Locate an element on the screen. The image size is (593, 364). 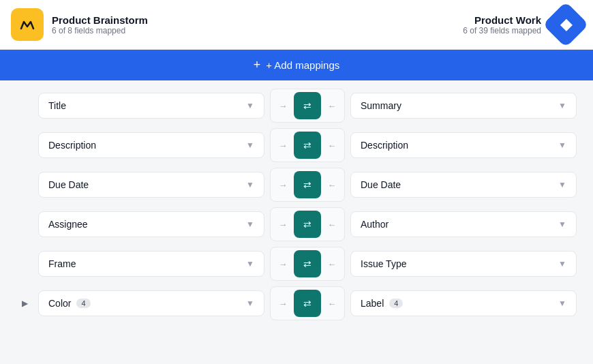
right-app-info: Product Work 6 of 39 fields mapped is located at coordinates (502, 25).